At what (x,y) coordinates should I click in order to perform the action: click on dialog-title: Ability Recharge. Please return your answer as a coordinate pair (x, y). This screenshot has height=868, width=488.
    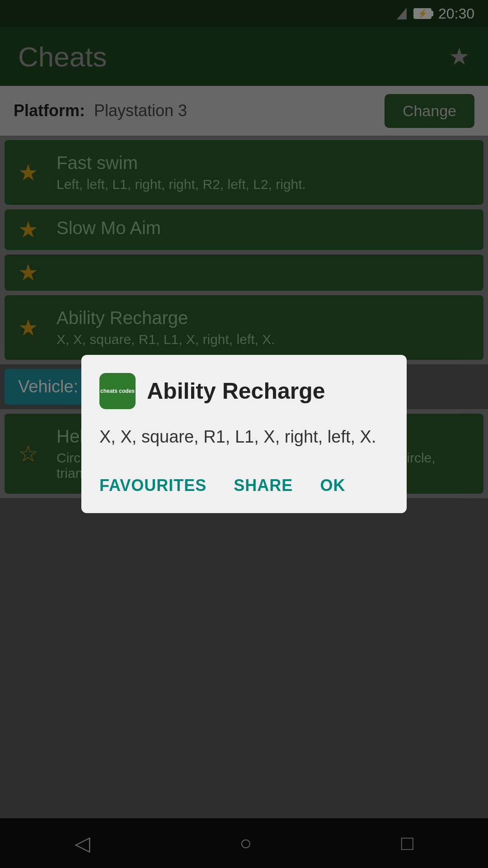
    Looking at the image, I should click on (236, 391).